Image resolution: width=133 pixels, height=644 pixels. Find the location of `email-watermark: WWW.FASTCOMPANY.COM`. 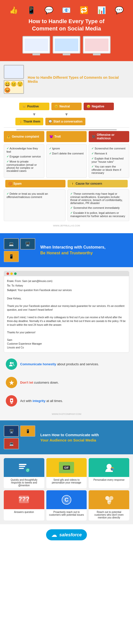

email-watermark: WWW.FASTCOMPANY.COM is located at coordinates (66, 414).